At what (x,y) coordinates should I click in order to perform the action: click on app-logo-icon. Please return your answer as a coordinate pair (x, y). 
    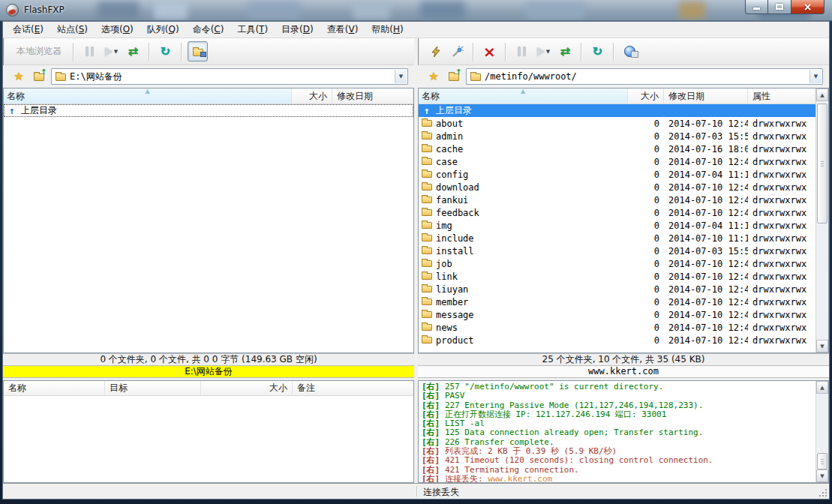
    Looking at the image, I should click on (12, 10).